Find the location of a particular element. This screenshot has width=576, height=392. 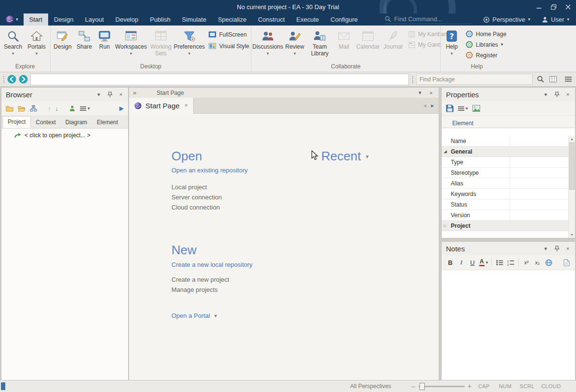

find-command-input: Find Command... is located at coordinates (428, 20).